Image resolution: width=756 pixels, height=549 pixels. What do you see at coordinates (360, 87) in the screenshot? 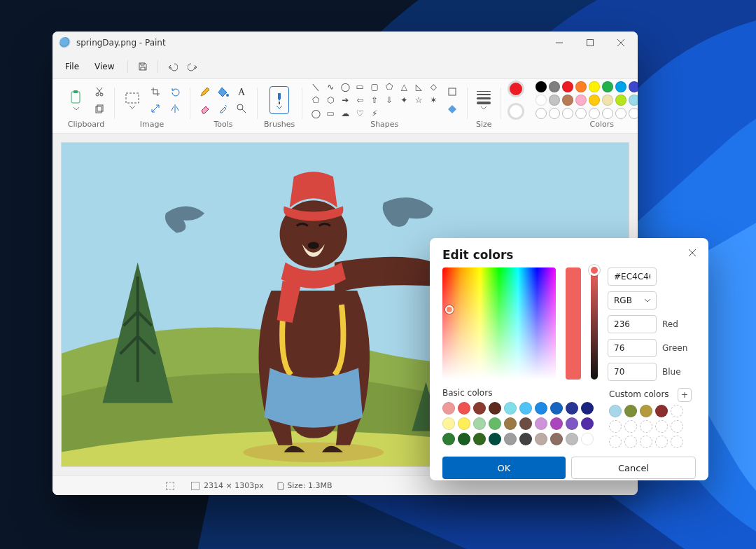
I see `shape-rect: ▭` at bounding box center [360, 87].